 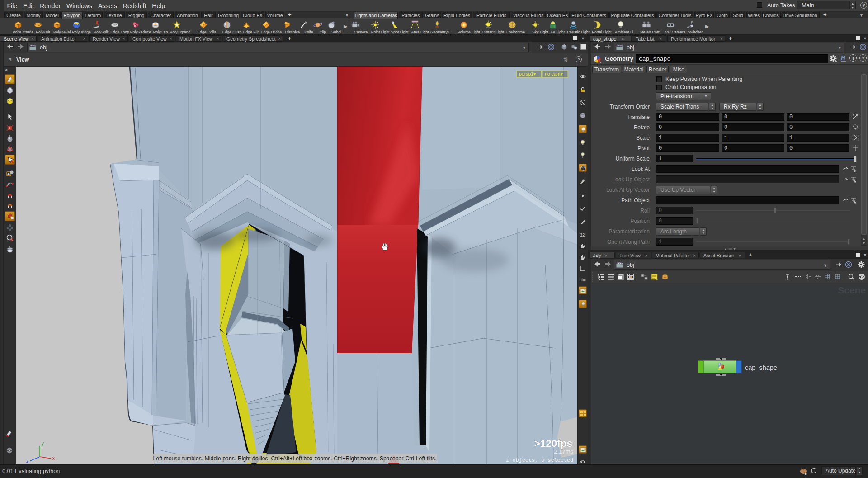 What do you see at coordinates (563, 451) in the screenshot?
I see `svg-text: 2.17ms` at bounding box center [563, 451].